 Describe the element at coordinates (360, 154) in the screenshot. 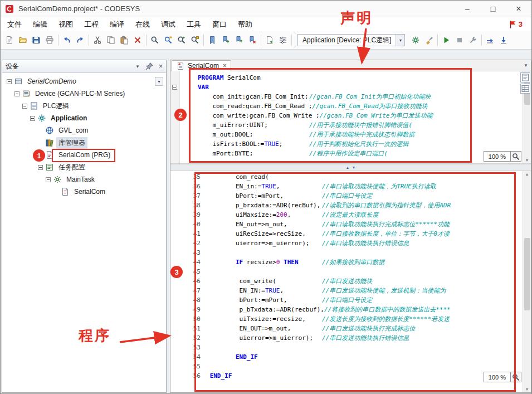

I see `code-line-9: mPort:BYTE;//程序中用作设定串口端口(` at that location.